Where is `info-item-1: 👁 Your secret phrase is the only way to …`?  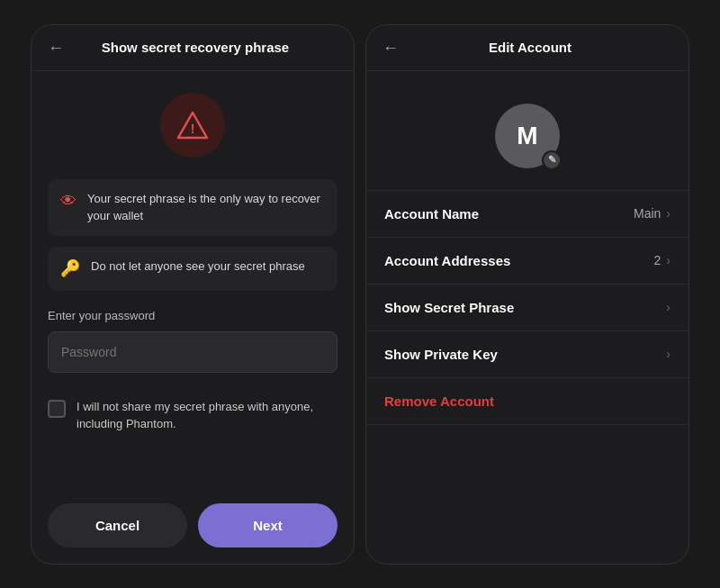
info-item-1: 👁 Your secret phrase is the only way to … is located at coordinates (193, 207).